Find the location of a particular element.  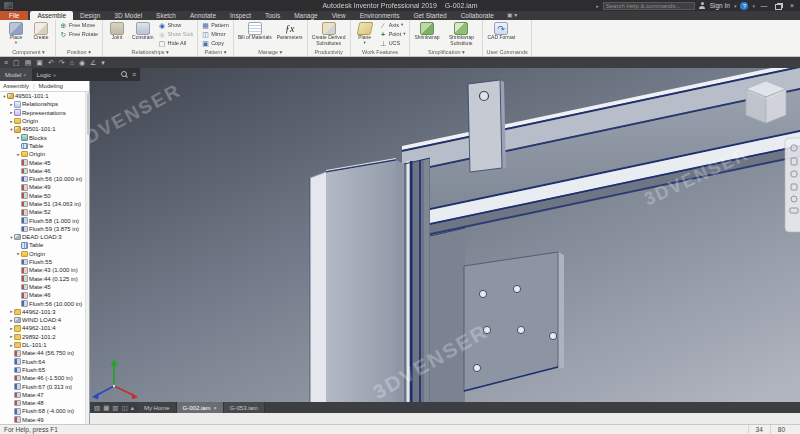

search-icon is located at coordinates (124, 74).